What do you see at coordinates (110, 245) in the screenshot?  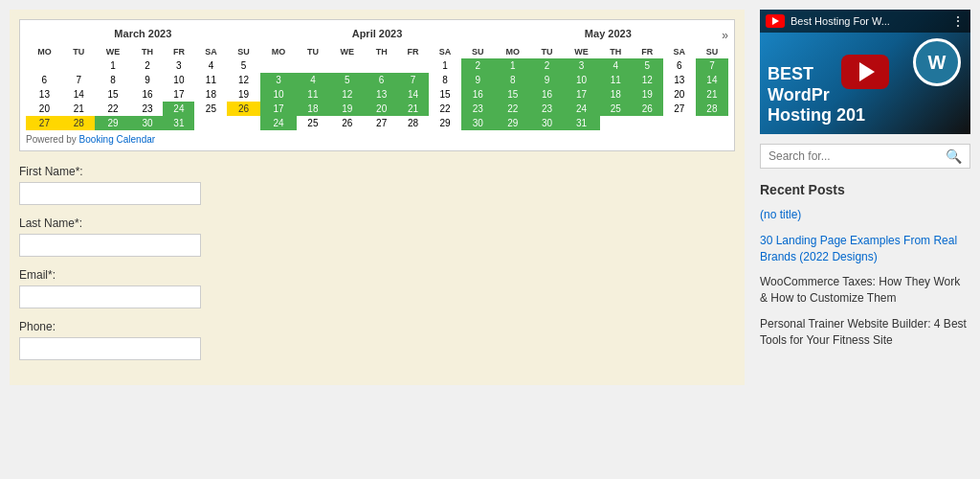 I see `last-name-input` at bounding box center [110, 245].